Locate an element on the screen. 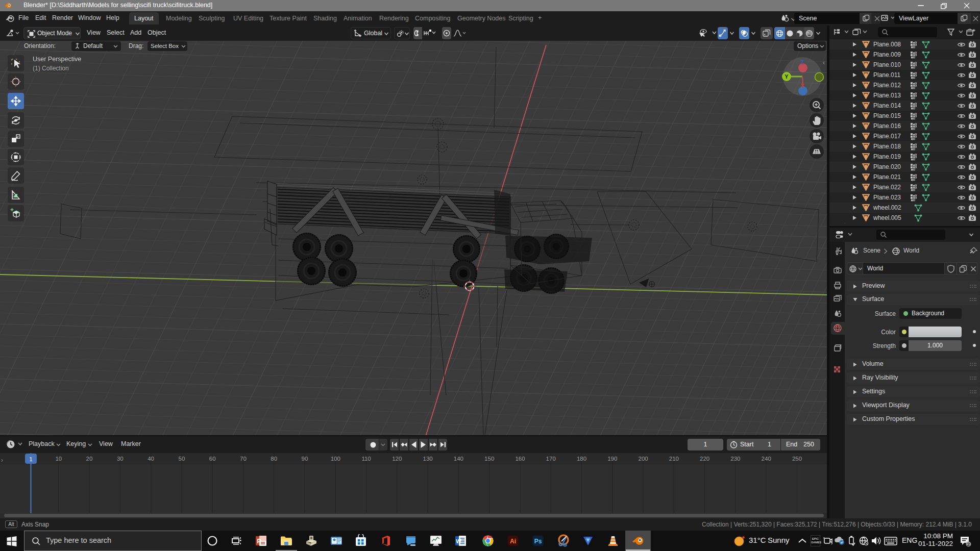 This screenshot has width=980, height=551. svg-text: W is located at coordinates (458, 541).